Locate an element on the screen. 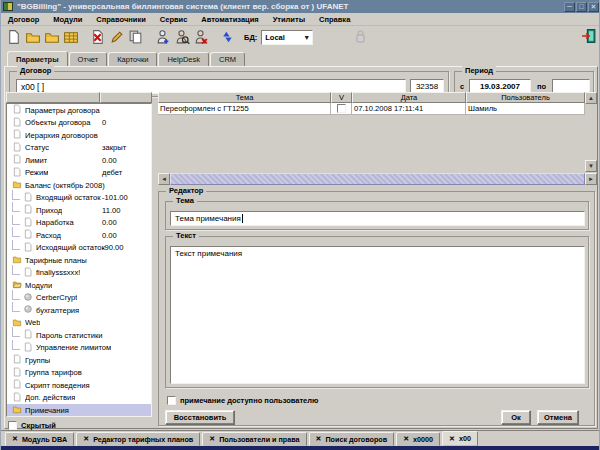  copy-button is located at coordinates (136, 37).